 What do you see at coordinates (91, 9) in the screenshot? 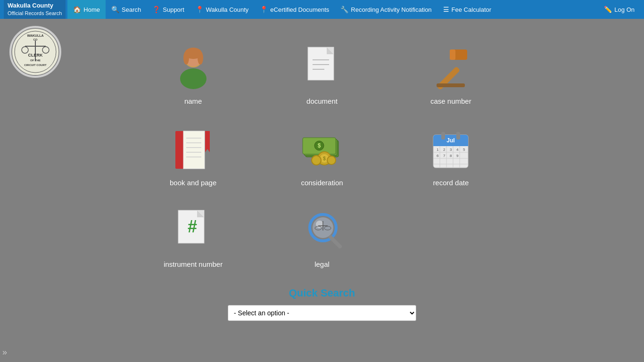
I see `nav-label-home: Home` at bounding box center [91, 9].